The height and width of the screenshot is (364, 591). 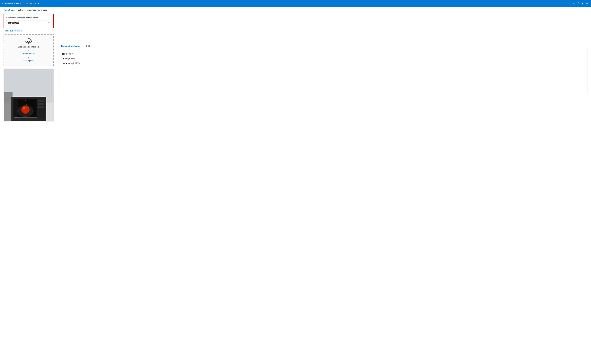 What do you see at coordinates (295, 3) in the screenshot?
I see `app-header: Cognitive Services | Vision Studio ⚙ ? ▾…` at bounding box center [295, 3].